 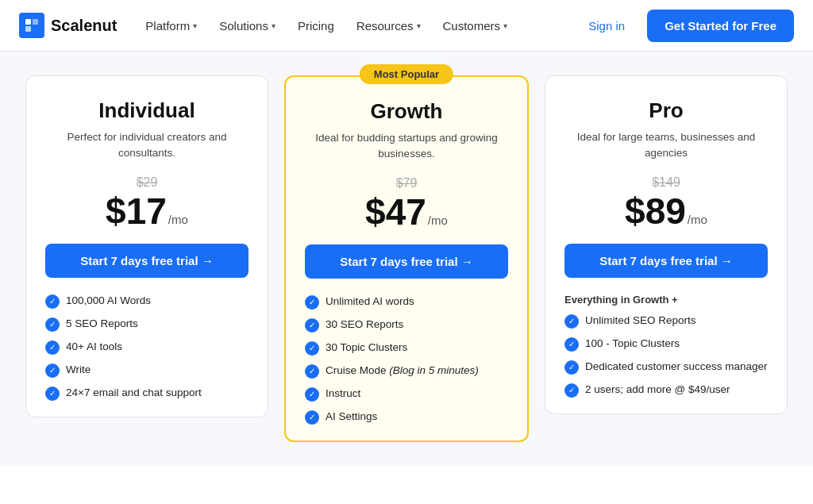 What do you see at coordinates (666, 321) in the screenshot?
I see `feature-item: ✓ Unlimited SEO Reports` at bounding box center [666, 321].